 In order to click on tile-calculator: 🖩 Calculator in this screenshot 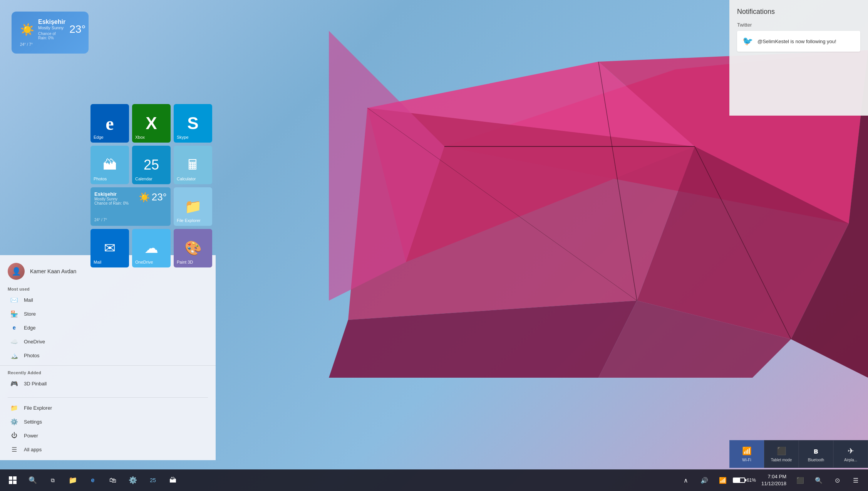, I will do `click(193, 165)`.